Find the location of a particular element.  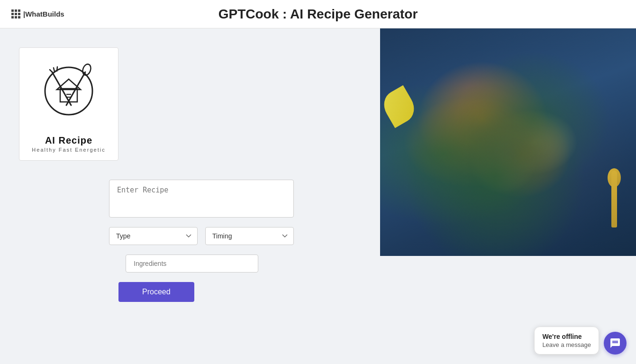

logo: |WhatBuilds is located at coordinates (38, 14).